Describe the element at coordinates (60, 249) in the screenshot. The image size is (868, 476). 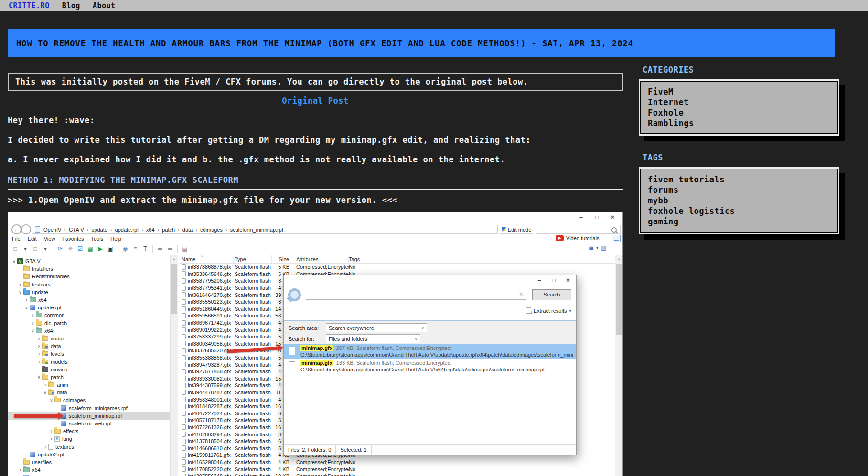
I see `refresh-icon: ⟳` at that location.